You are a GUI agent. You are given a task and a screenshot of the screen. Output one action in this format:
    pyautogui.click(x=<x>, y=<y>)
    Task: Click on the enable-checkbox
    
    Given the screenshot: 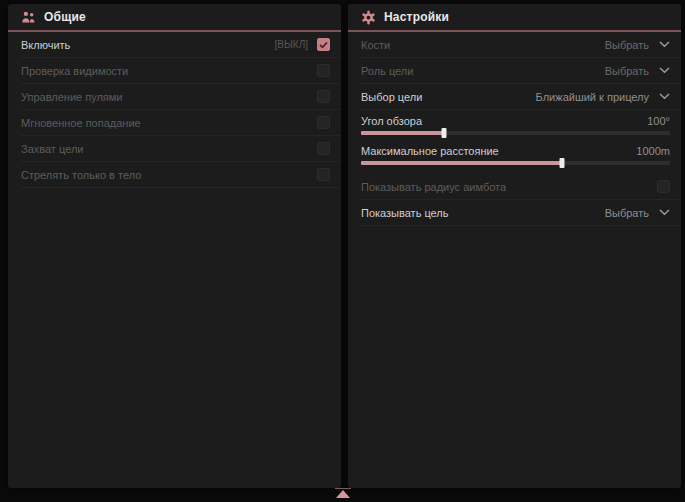 What is the action you would take?
    pyautogui.click(x=324, y=44)
    